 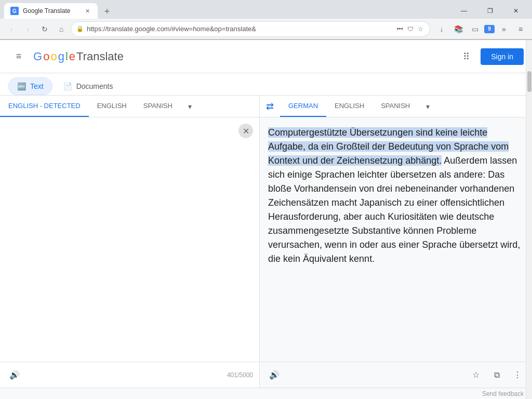 What do you see at coordinates (489, 57) in the screenshot?
I see `header-right: ⠿ Sign in` at bounding box center [489, 57].